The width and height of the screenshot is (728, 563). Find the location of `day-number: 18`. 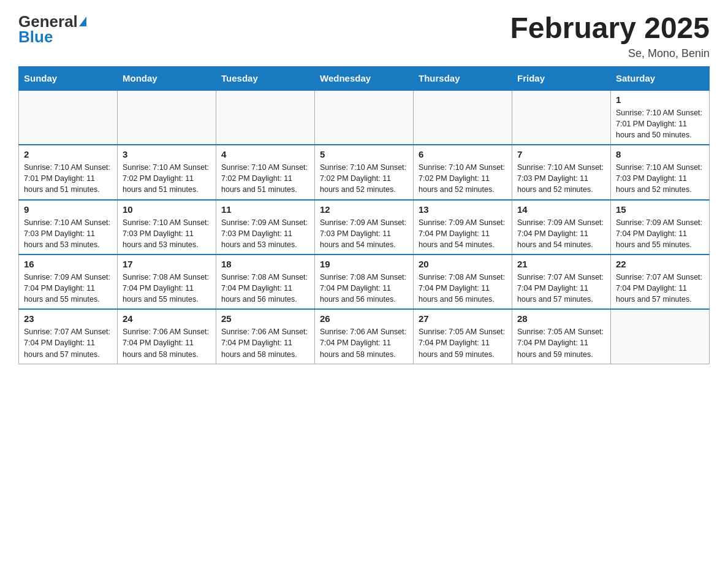

day-number: 18 is located at coordinates (265, 264).